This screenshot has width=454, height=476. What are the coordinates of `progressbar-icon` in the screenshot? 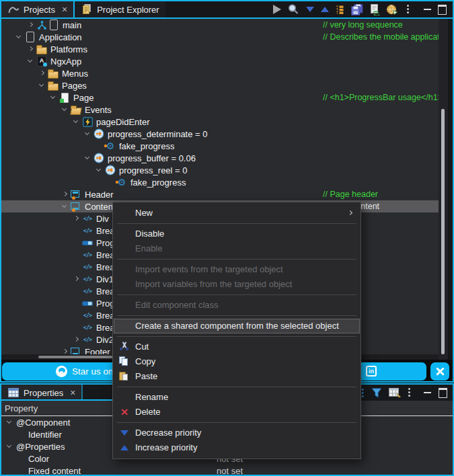 It's located at (87, 243).